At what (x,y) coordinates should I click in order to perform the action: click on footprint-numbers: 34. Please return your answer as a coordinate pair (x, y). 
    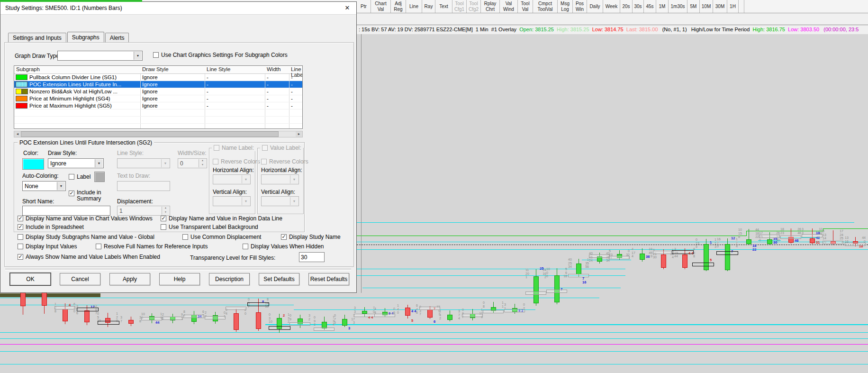
    Looking at the image, I should click on (324, 324).